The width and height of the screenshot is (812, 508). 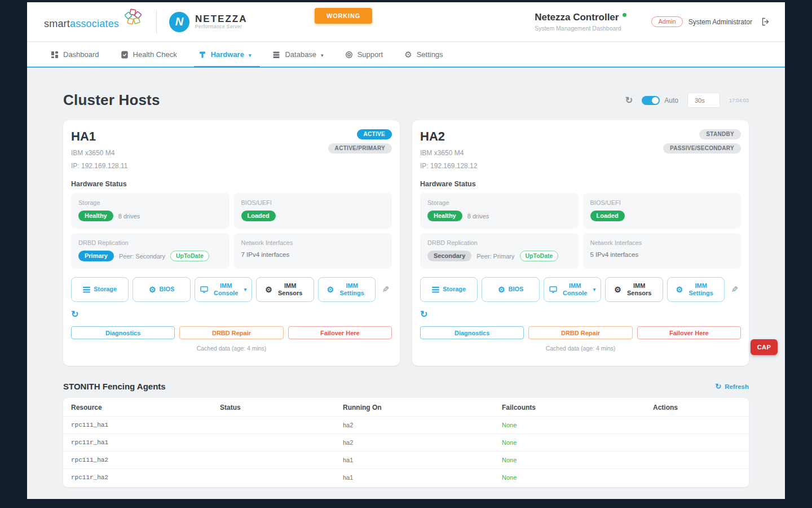 What do you see at coordinates (75, 54) in the screenshot?
I see `nav-item-dashboard: Dashboard` at bounding box center [75, 54].